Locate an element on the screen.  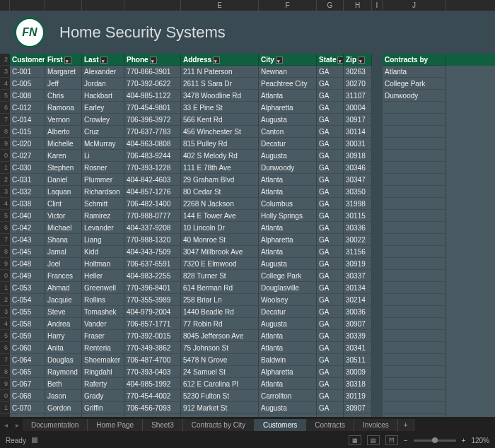
cell: 144 E Tower Ave is located at coordinates (220, 216).